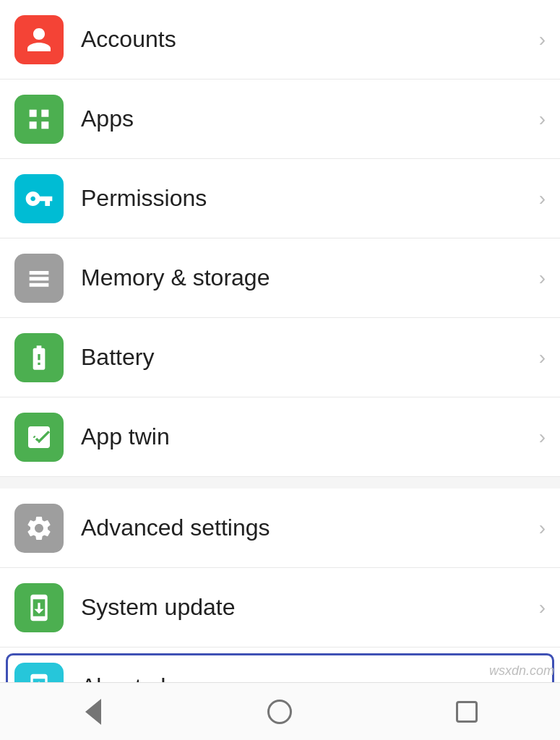 Image resolution: width=560 pixels, height=740 pixels. What do you see at coordinates (467, 712) in the screenshot?
I see `recents-icon` at bounding box center [467, 712].